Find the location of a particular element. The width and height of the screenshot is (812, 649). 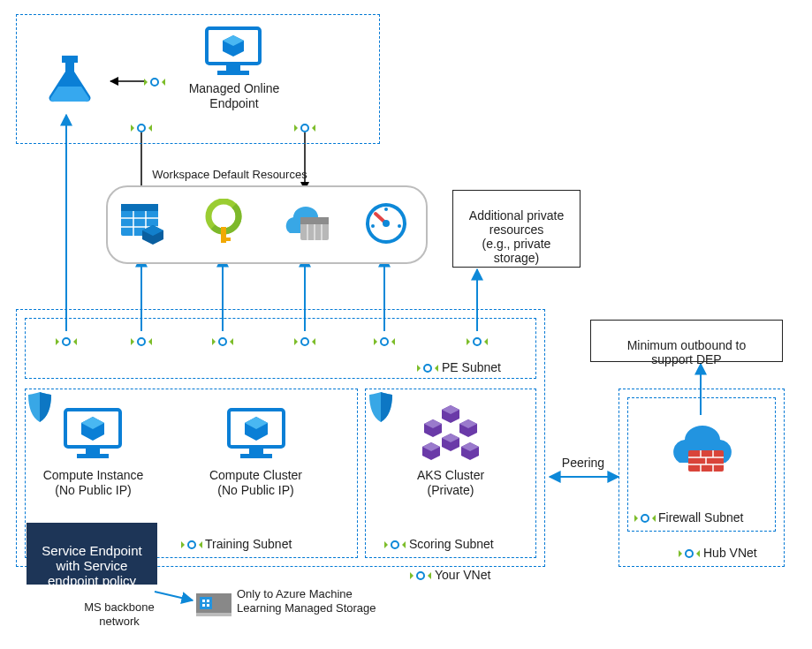

managed-endpoint-label: Managed Online Endpoint is located at coordinates (234, 96).